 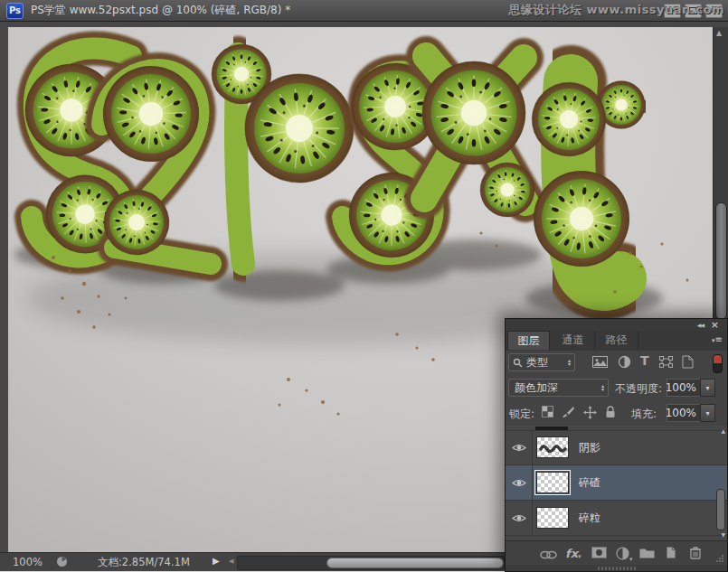 What do you see at coordinates (721, 510) in the screenshot?
I see `layer-scroll-thumb` at bounding box center [721, 510].